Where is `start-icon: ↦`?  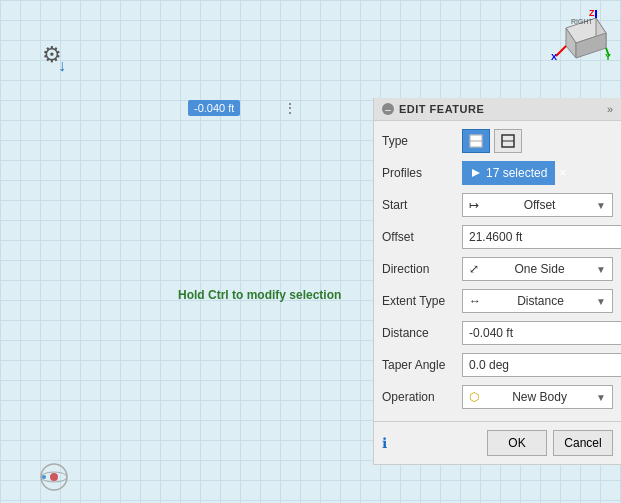
start-icon: ↦ is located at coordinates (474, 205).